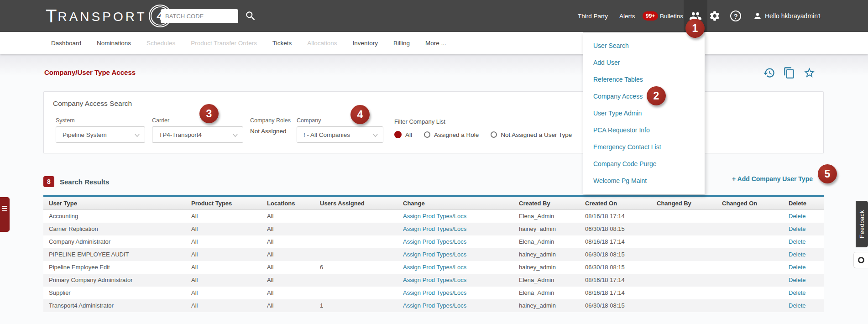 Image resolution: width=868 pixels, height=324 pixels. I want to click on history-icon, so click(769, 73).